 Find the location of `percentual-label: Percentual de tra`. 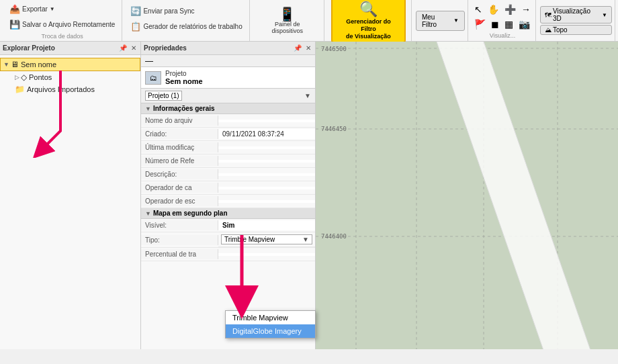

percentual-label: Percentual de tra is located at coordinates (180, 254).